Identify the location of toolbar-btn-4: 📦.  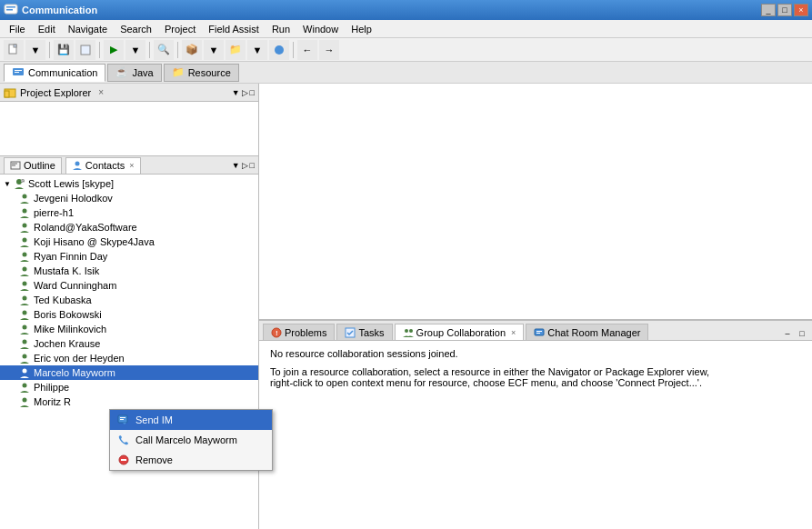
(192, 50).